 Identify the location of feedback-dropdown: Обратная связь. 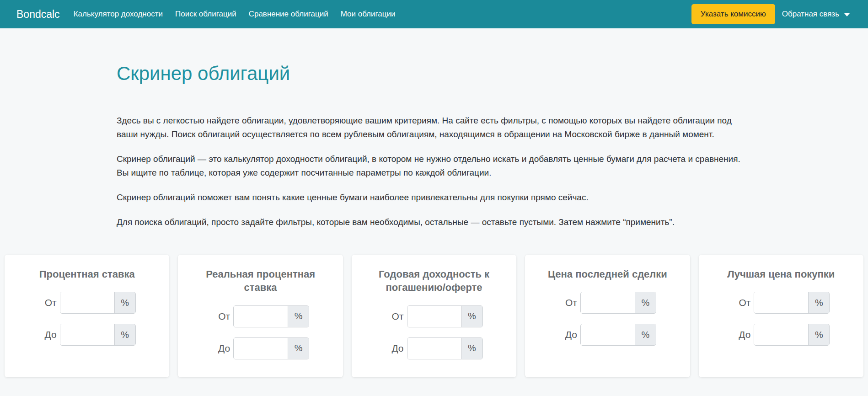
(817, 14).